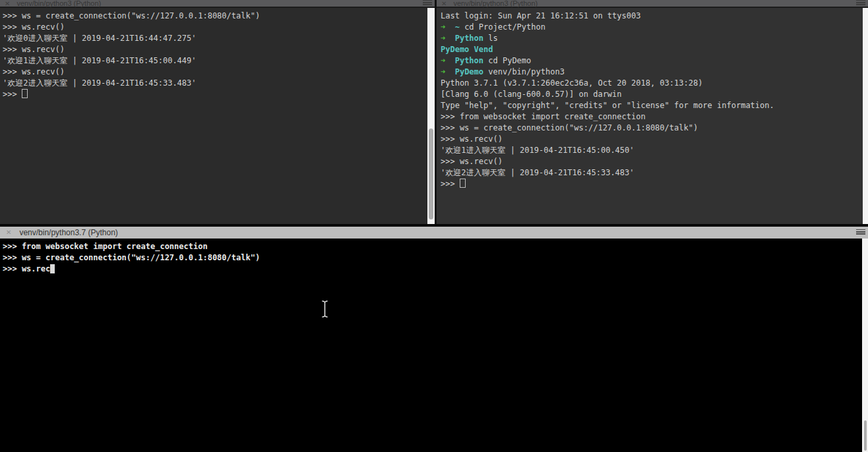  Describe the element at coordinates (491, 38) in the screenshot. I see `text-segment: ls` at that location.